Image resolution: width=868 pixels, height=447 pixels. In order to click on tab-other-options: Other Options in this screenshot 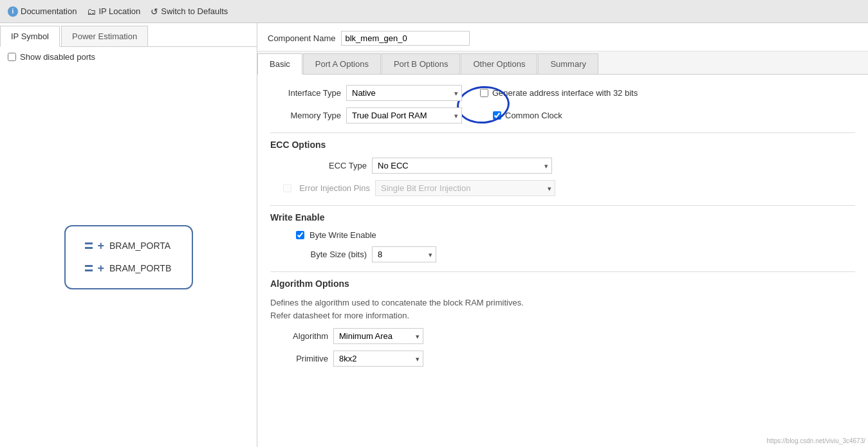, I will do `click(499, 64)`.